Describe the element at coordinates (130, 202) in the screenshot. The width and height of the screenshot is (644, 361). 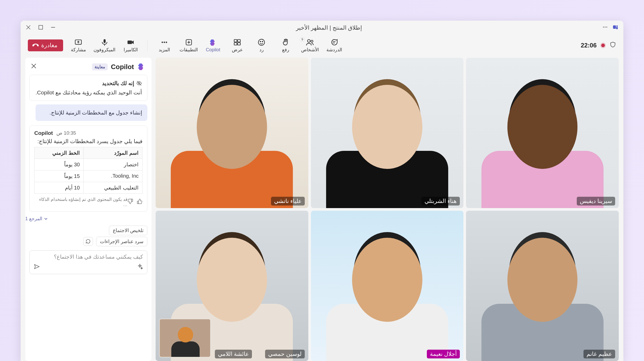
I see `thumbs-down-icon` at that location.